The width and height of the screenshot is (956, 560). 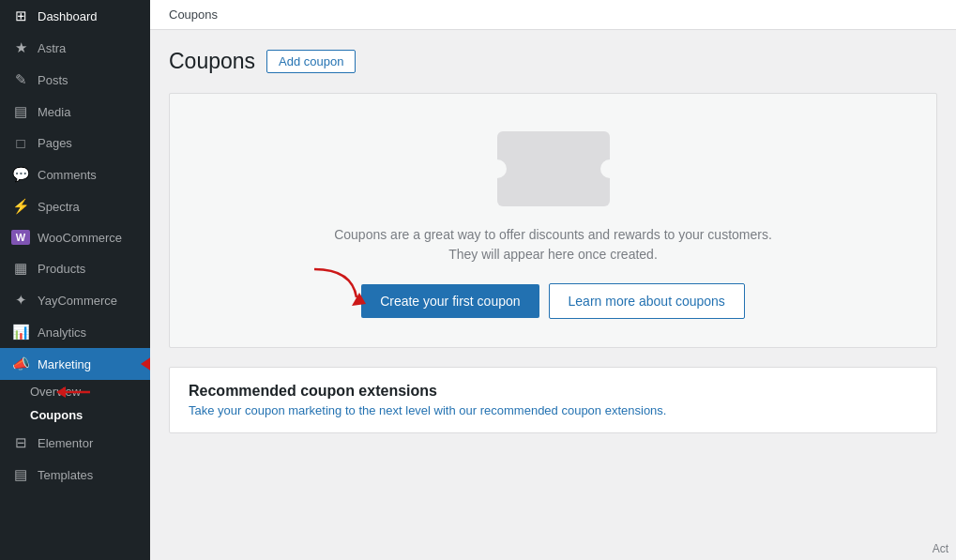 What do you see at coordinates (21, 475) in the screenshot?
I see `templates-icon: ▤` at bounding box center [21, 475].